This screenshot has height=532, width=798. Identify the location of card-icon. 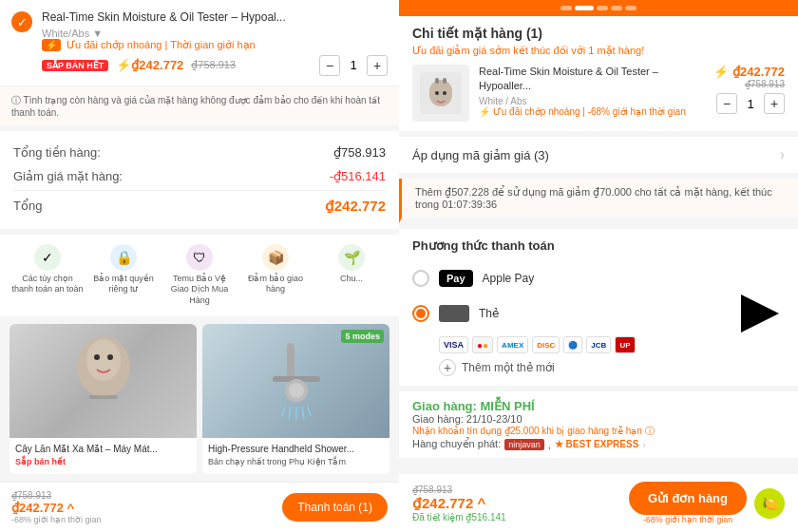
(454, 314).